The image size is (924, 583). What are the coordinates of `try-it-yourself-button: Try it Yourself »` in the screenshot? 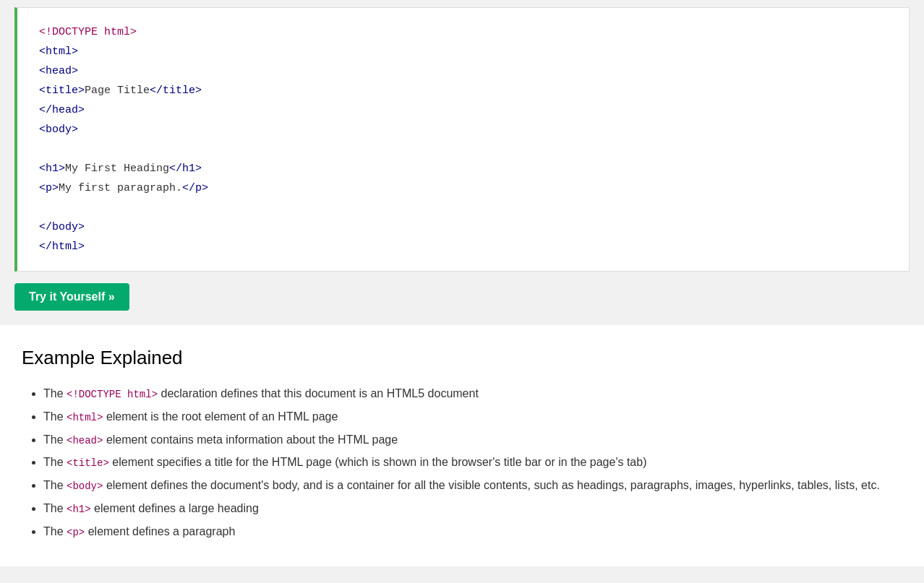 It's located at (72, 297).